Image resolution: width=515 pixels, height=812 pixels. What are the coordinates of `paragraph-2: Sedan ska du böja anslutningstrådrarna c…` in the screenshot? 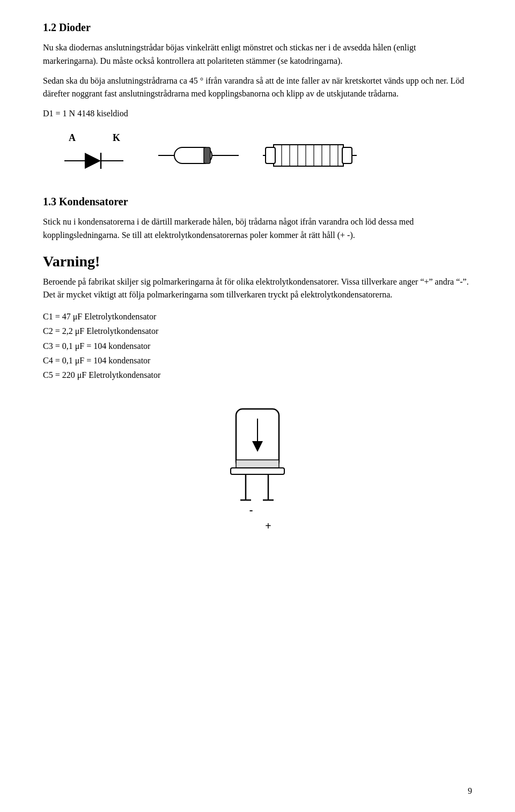 It's located at (258, 88).